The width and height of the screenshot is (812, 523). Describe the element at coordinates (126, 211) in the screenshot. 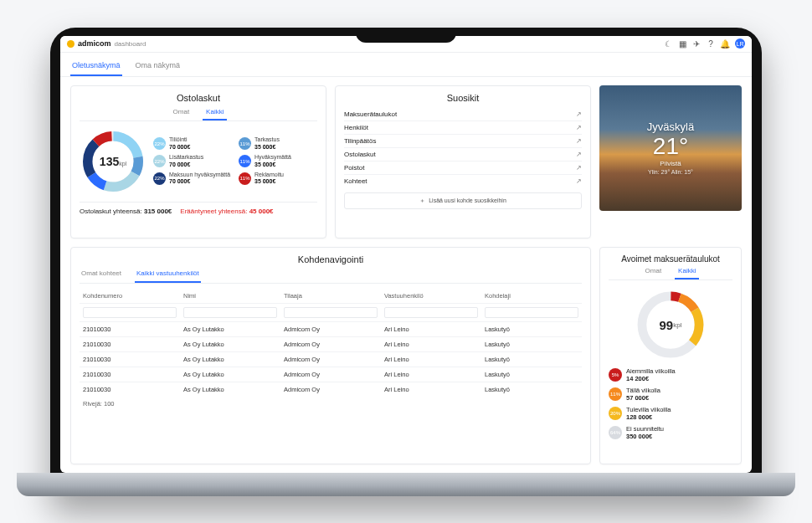

I see `ostolaskut-total: Ostolaskut yhteensä: 315 000€` at that location.